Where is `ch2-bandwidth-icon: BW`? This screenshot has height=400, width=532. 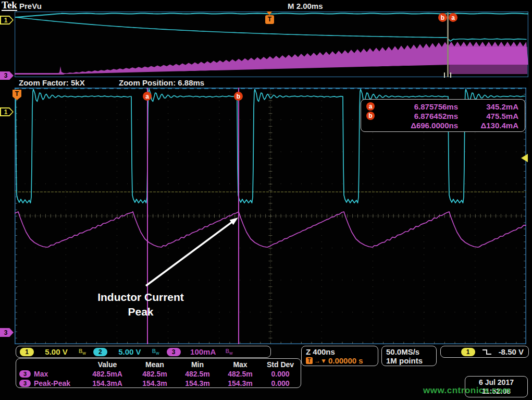 ch2-bandwidth-icon: BW is located at coordinates (156, 351).